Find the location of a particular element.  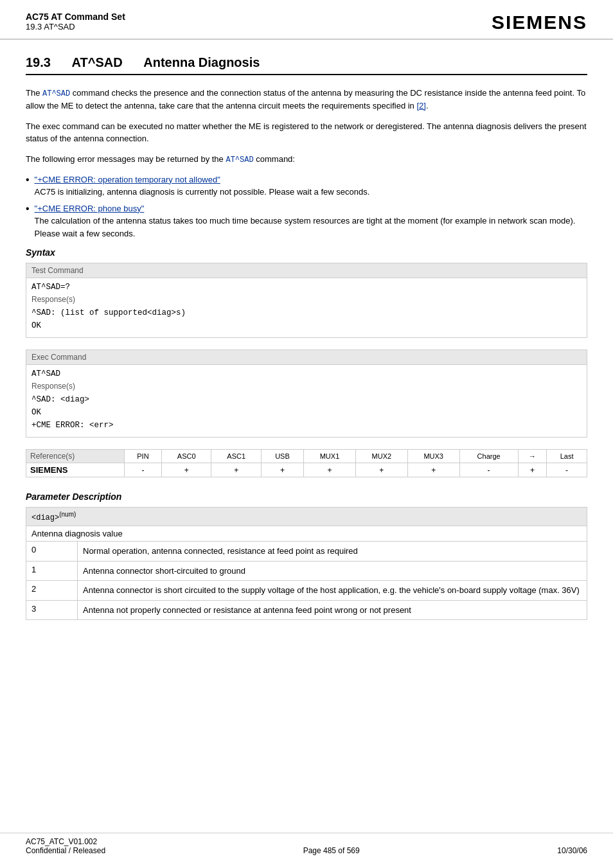

bullet-link-2: "+CME ERROR: phone busy" is located at coordinates (311, 209).